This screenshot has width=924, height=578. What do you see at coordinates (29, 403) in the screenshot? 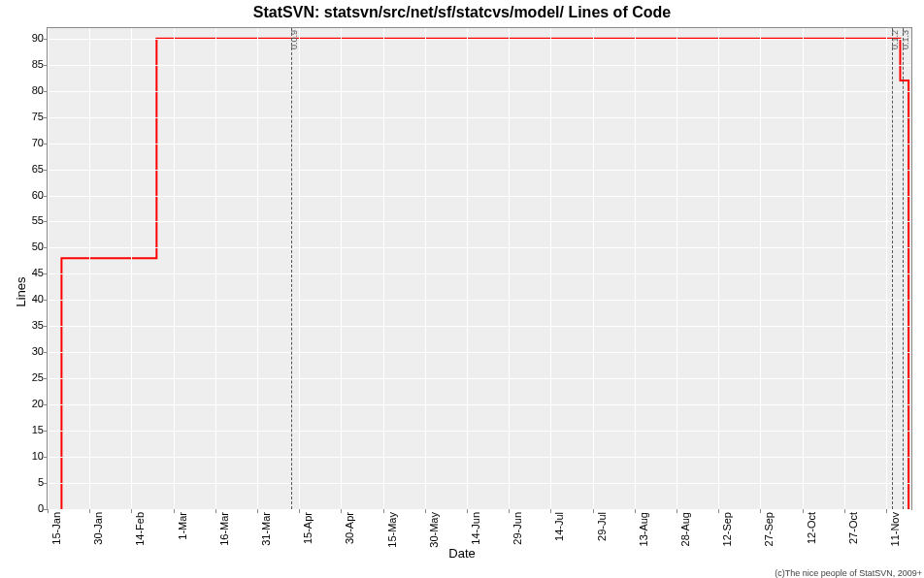
I see `y-tick-label: 20` at bounding box center [29, 403].